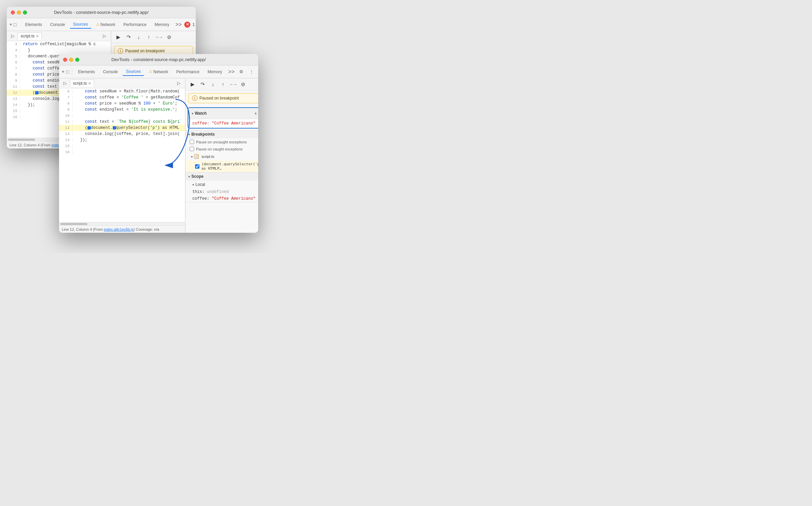 Image resolution: width=812 pixels, height=506 pixels. Describe the element at coordinates (106, 25) in the screenshot. I see `tab-network-1: ⚠ Network` at that location.